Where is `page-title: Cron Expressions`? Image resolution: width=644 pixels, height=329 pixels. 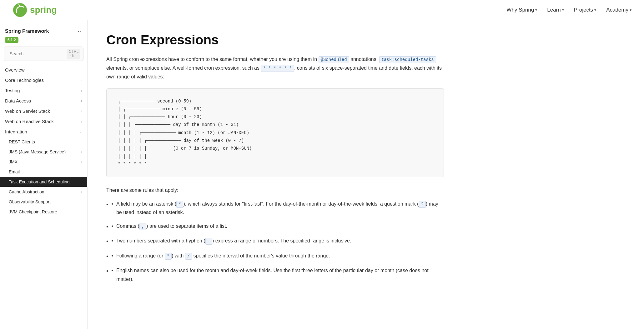 page-title: Cron Expressions is located at coordinates (275, 40).